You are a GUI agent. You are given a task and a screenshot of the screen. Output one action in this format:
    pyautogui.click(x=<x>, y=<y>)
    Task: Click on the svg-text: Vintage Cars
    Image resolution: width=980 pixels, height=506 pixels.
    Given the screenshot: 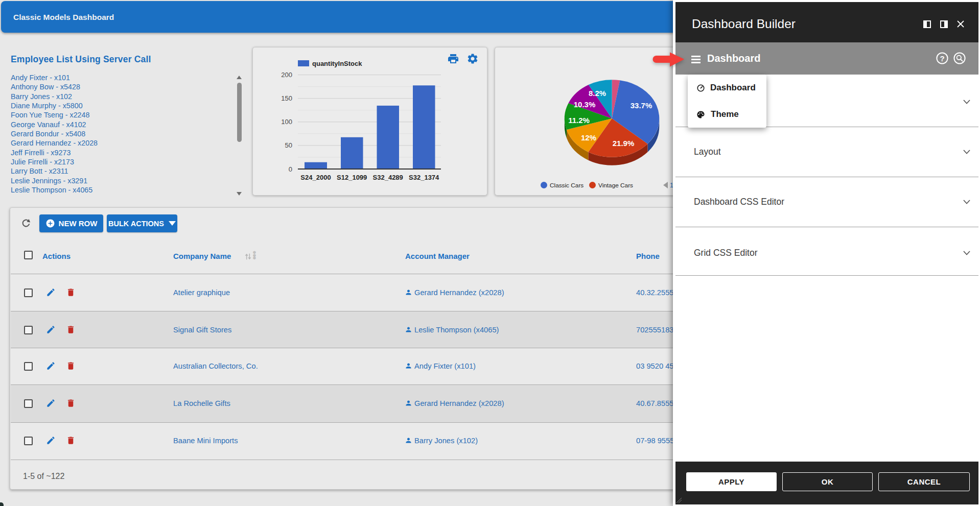 What is the action you would take?
    pyautogui.click(x=616, y=185)
    